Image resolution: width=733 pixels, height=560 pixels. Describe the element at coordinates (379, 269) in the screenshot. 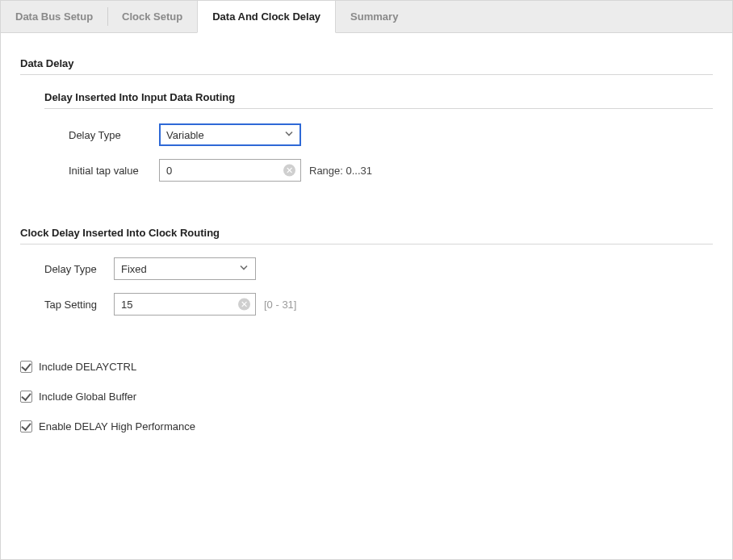

I see `row-clock-delay-type: Delay Type Fixed` at that location.